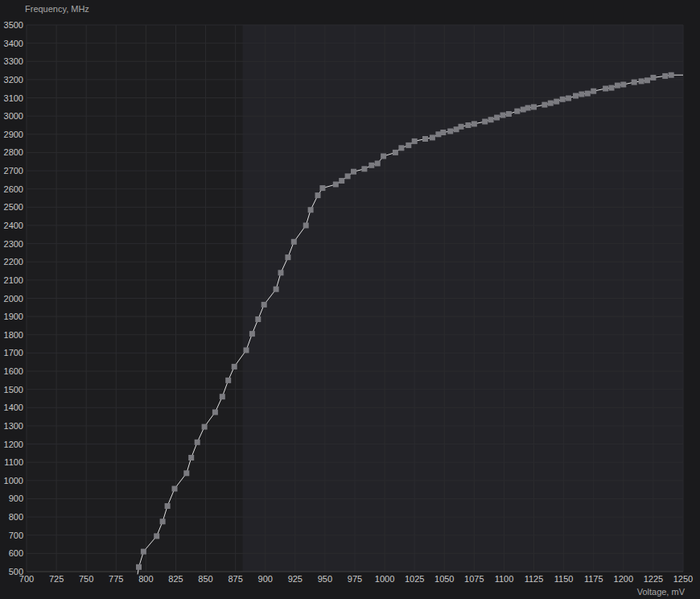  What do you see at coordinates (14, 262) in the screenshot?
I see `y-tick-label: 2200` at bounding box center [14, 262].